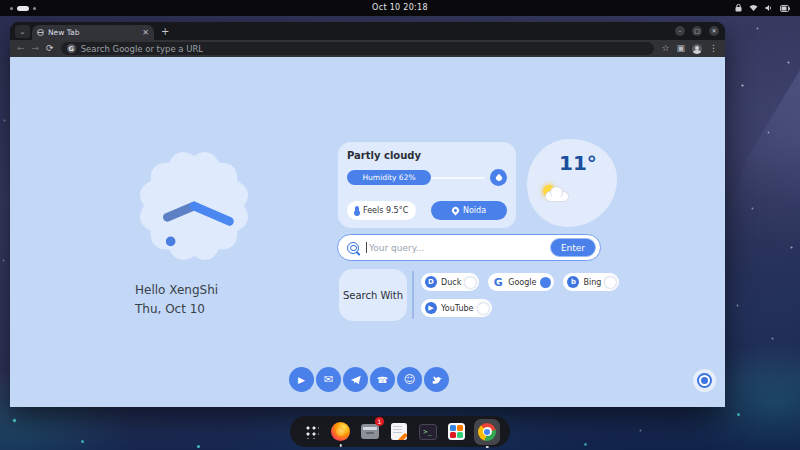 The image size is (800, 450). I want to click on humidity-row: Humidity 62%, so click(427, 178).